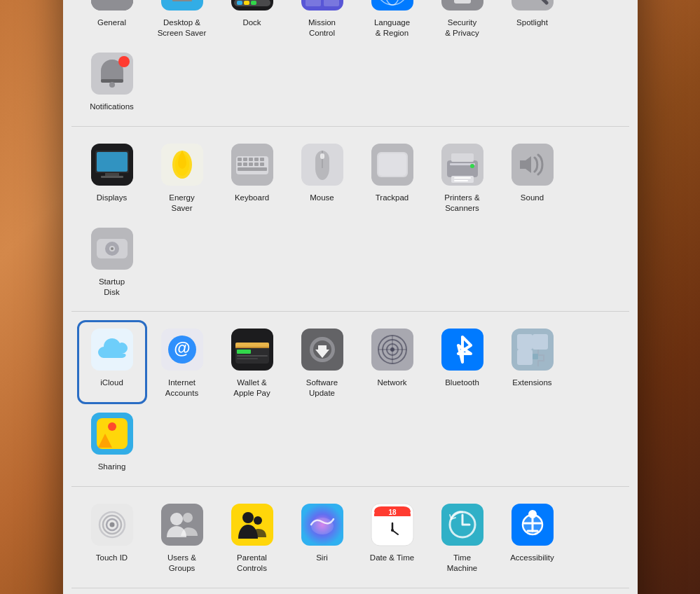 Image resolution: width=700 pixels, height=594 pixels. I want to click on icloud-icon, so click(112, 350).